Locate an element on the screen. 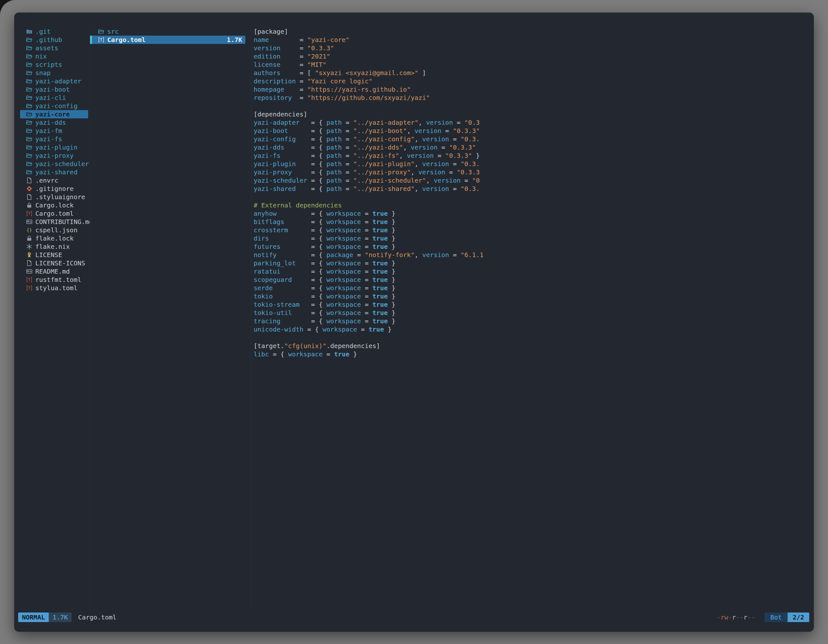  file-name: .gitignore is located at coordinates (55, 189).